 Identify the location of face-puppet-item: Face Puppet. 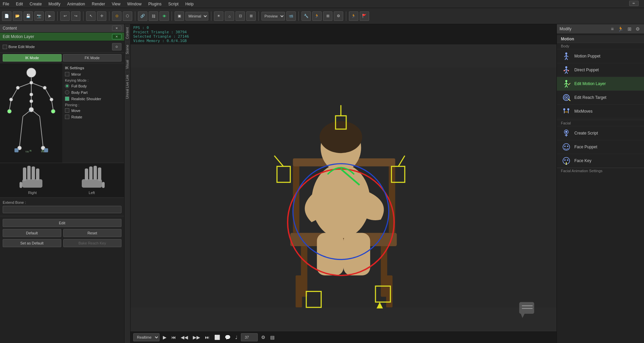
(600, 147).